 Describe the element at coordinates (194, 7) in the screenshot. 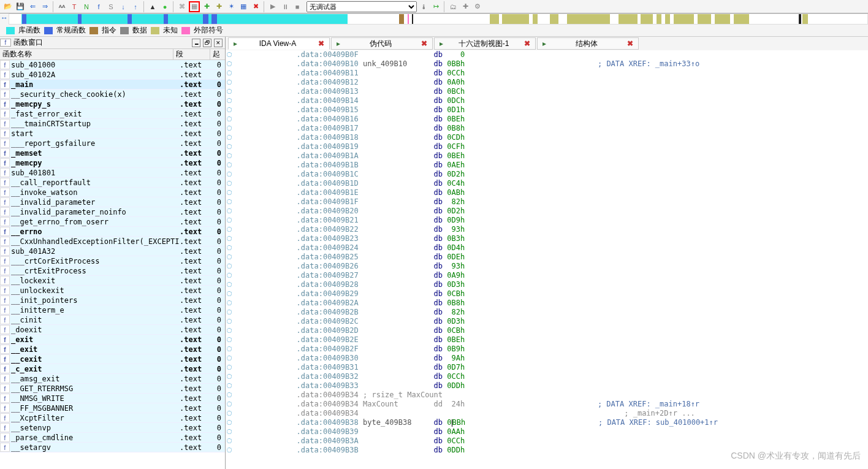

I see `data-icon-highlighted: ▦` at that location.